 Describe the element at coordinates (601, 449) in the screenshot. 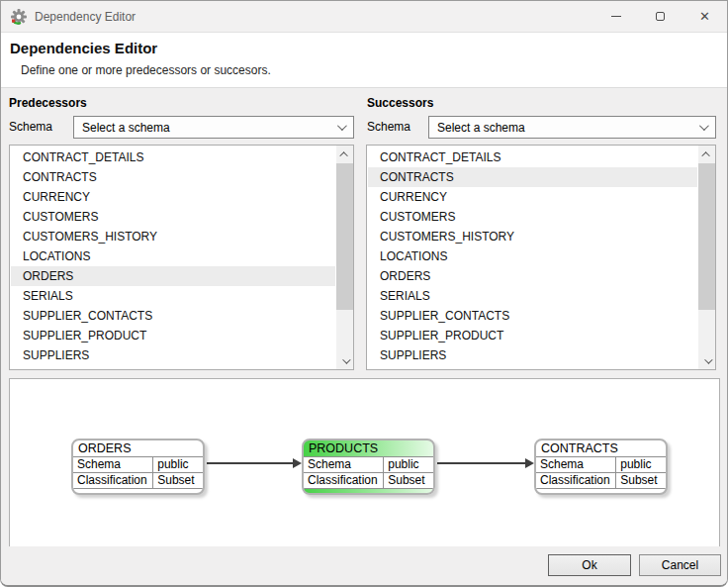

I see `node-title: CONTRACTS` at that location.